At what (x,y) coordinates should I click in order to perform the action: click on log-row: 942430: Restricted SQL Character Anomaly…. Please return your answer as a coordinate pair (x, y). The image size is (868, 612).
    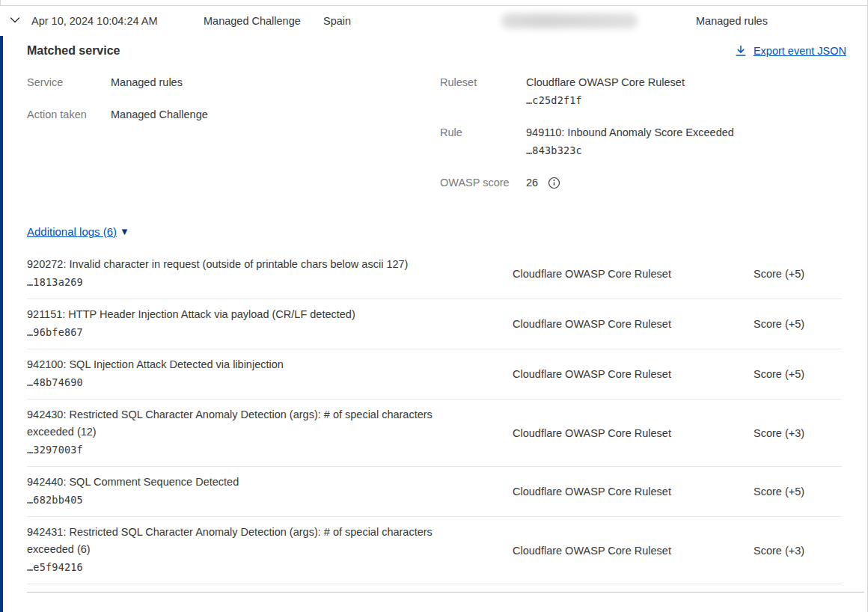
    Looking at the image, I should click on (434, 433).